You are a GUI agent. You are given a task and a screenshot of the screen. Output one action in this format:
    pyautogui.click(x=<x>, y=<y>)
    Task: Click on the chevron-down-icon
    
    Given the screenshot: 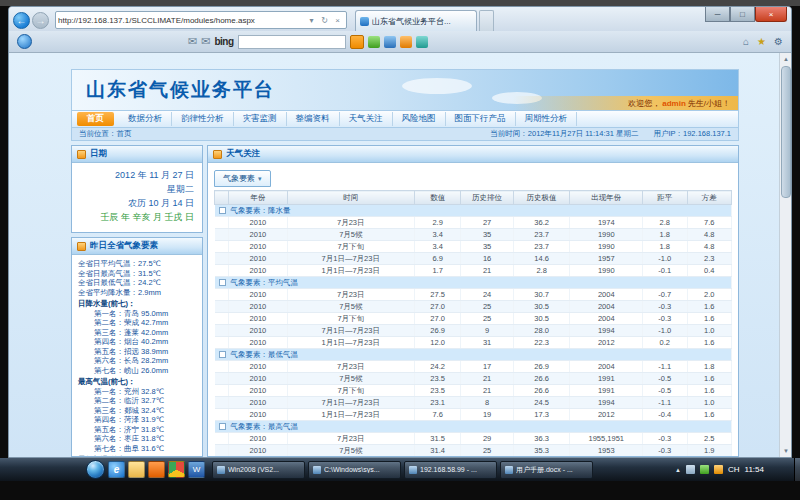 What is the action you would take?
    pyautogui.click(x=260, y=178)
    